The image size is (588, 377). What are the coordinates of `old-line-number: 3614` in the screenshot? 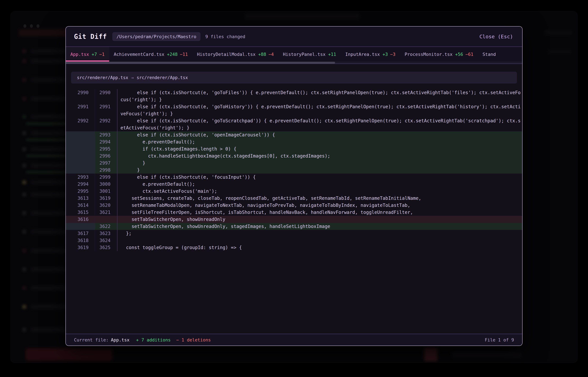 It's located at (80, 205).